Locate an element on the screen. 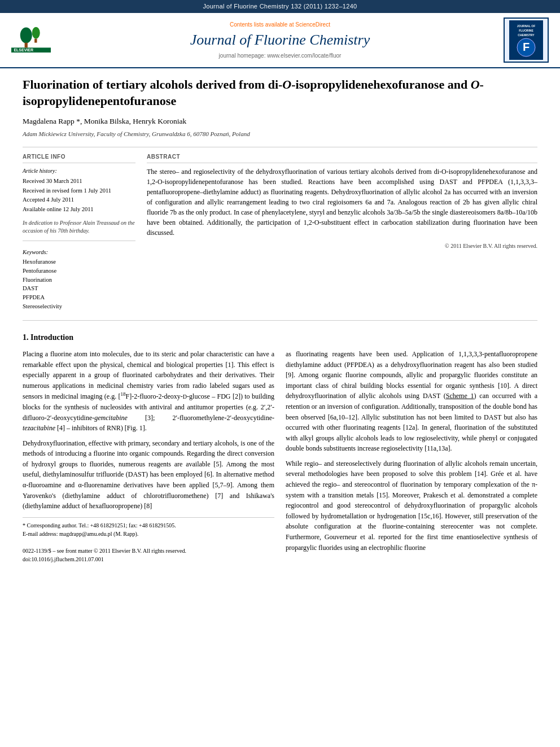 Image resolution: width=560 pixels, height=747 pixels. available-date: Available online 12 July 2011 is located at coordinates (58, 209).